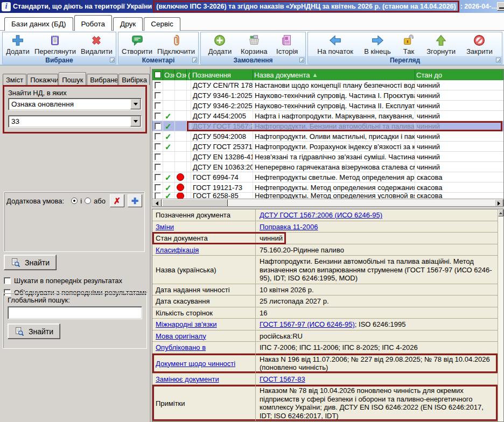 This screenshot has height=422, width=504. Describe the element at coordinates (88, 201) in the screenshot. I see `radio-or` at that location.